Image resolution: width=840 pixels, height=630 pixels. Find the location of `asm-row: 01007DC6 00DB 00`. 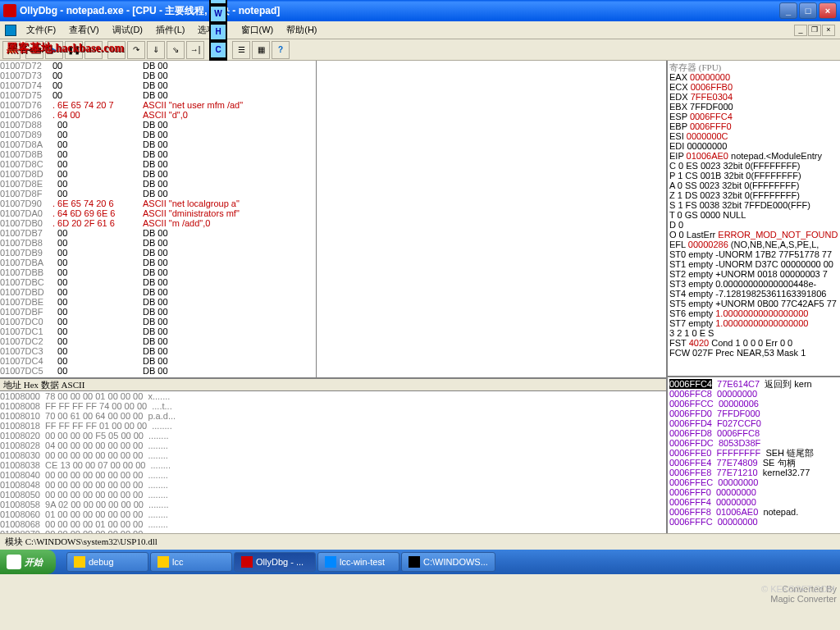

asm-row: 01007DC6 00DB 00 is located at coordinates (333, 377).